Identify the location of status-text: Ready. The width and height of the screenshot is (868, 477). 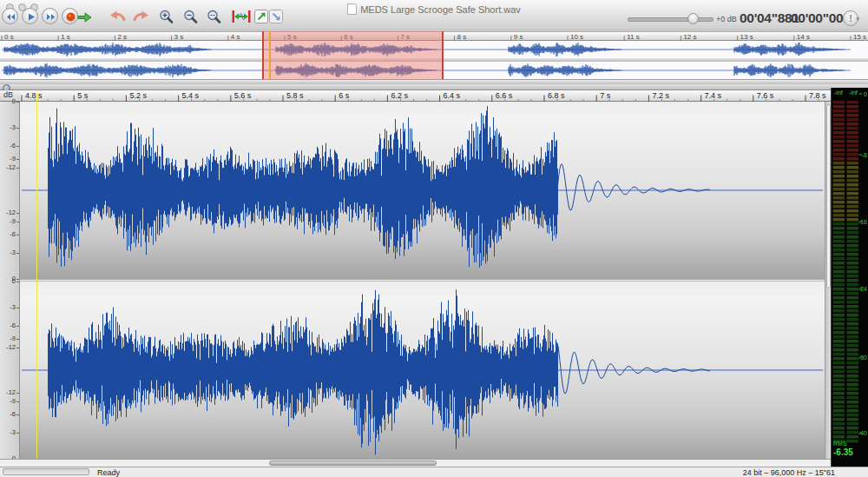
(108, 473).